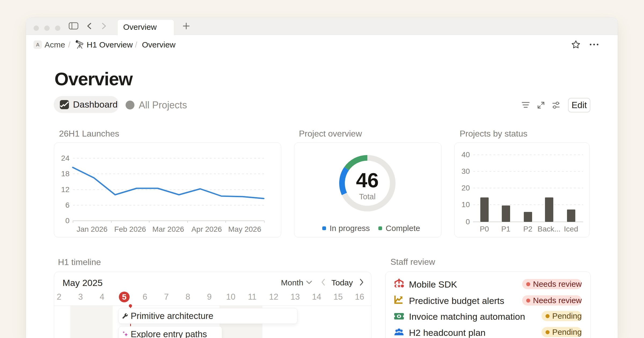  Describe the element at coordinates (571, 229) in the screenshot. I see `svg-text: Iced` at that location.